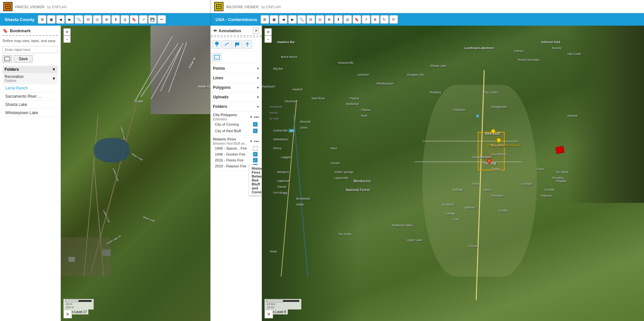  What do you see at coordinates (394, 19) in the screenshot?
I see `right-refresh-btn: ⟳` at bounding box center [394, 19].